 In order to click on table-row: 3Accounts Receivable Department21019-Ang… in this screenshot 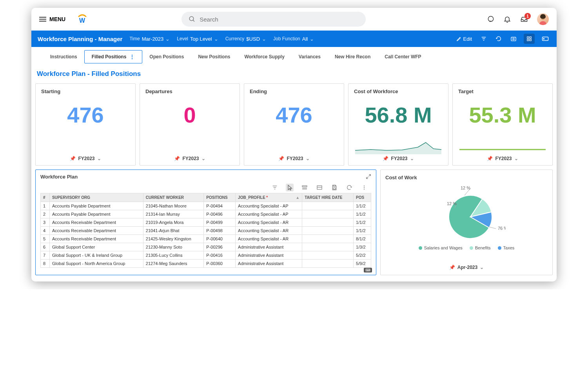, I will do `click(206, 222)`.